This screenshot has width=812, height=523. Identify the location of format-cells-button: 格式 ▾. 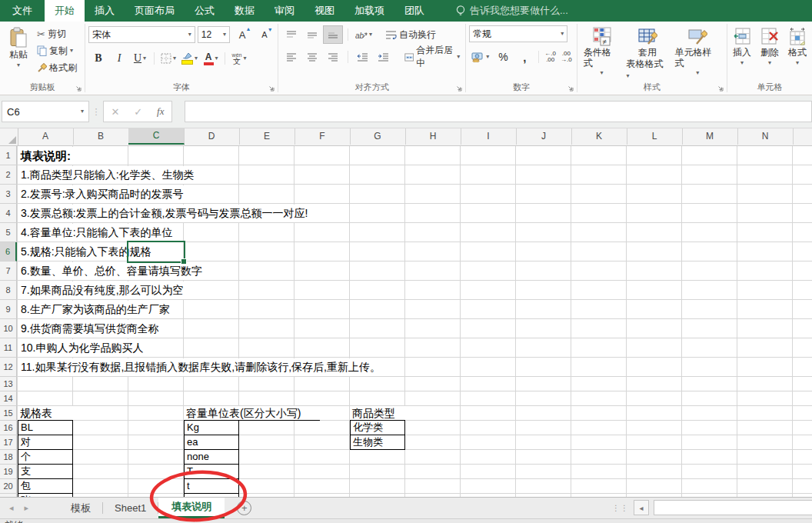
(797, 46).